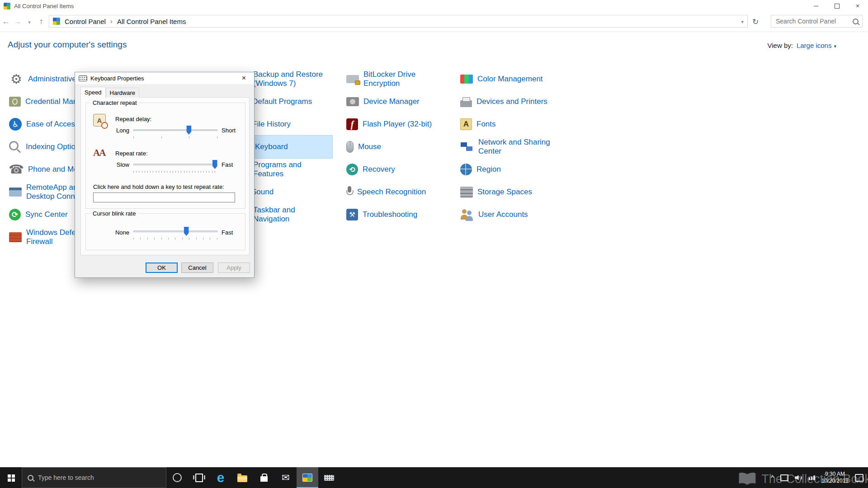  What do you see at coordinates (353, 102) in the screenshot?
I see `device-manager-icon` at bounding box center [353, 102].